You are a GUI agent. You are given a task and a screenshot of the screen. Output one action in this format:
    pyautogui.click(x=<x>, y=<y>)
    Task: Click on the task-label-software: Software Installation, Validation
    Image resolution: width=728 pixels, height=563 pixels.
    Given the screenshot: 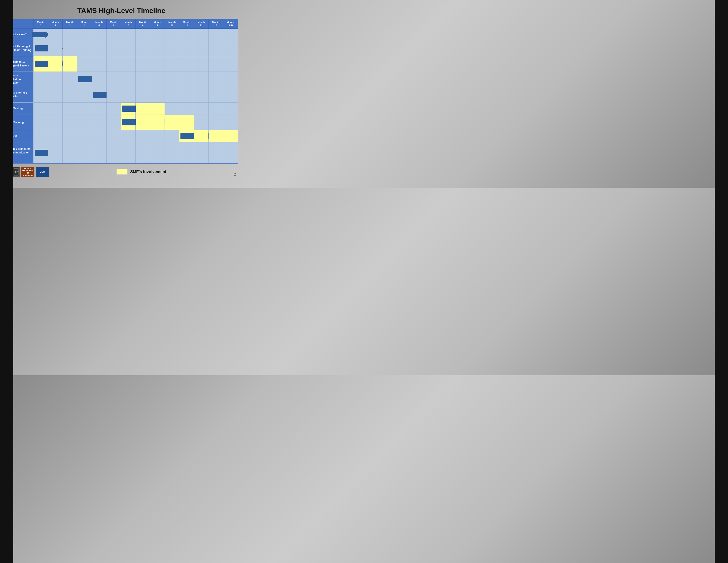 What is the action you would take?
    pyautogui.click(x=19, y=79)
    